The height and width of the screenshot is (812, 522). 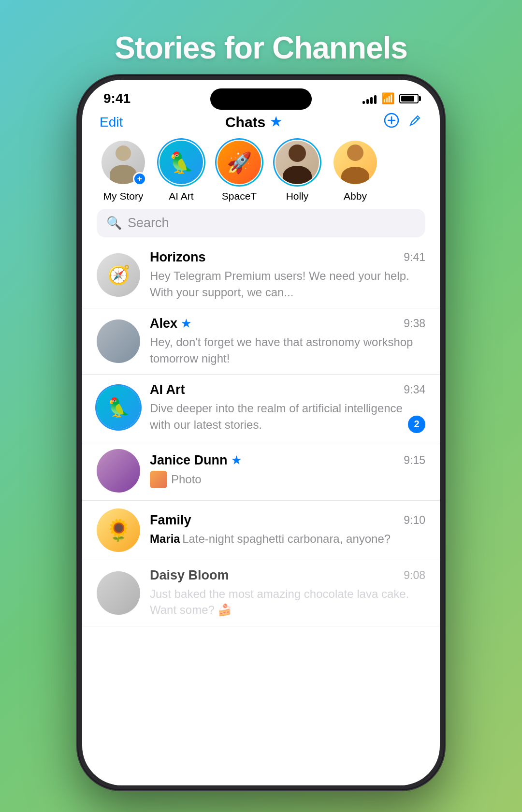 What do you see at coordinates (391, 99) in the screenshot?
I see `status-icons: 📶` at bounding box center [391, 99].